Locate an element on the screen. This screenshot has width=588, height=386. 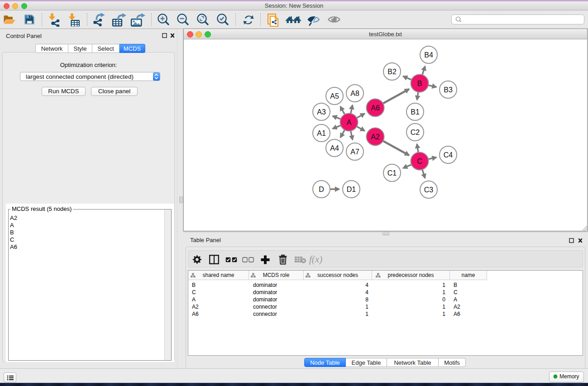
svg-text: A3 is located at coordinates (321, 112).